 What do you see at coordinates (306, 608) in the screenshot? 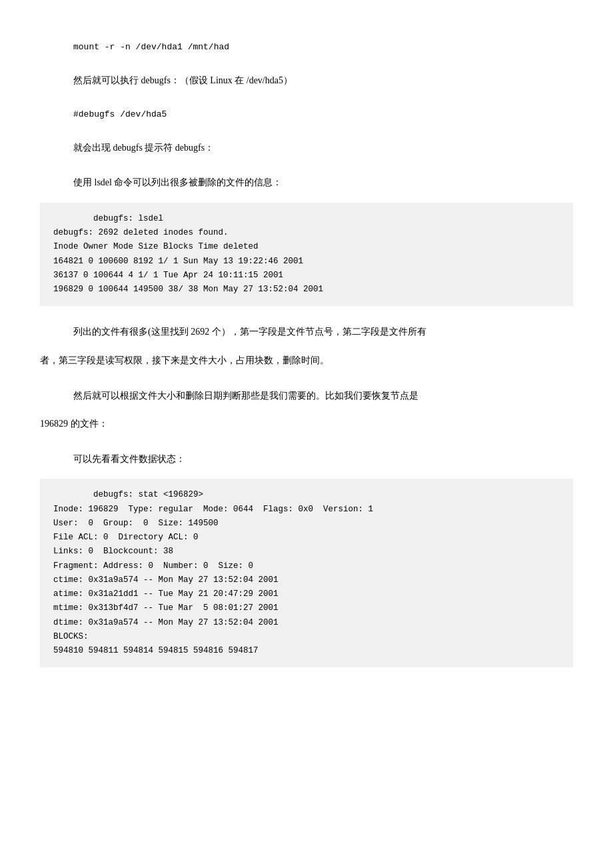
I see `stat-line-9: mtime: 0x313bf4d7 -- Tue Mar 5 08:01:27 …` at bounding box center [306, 608].